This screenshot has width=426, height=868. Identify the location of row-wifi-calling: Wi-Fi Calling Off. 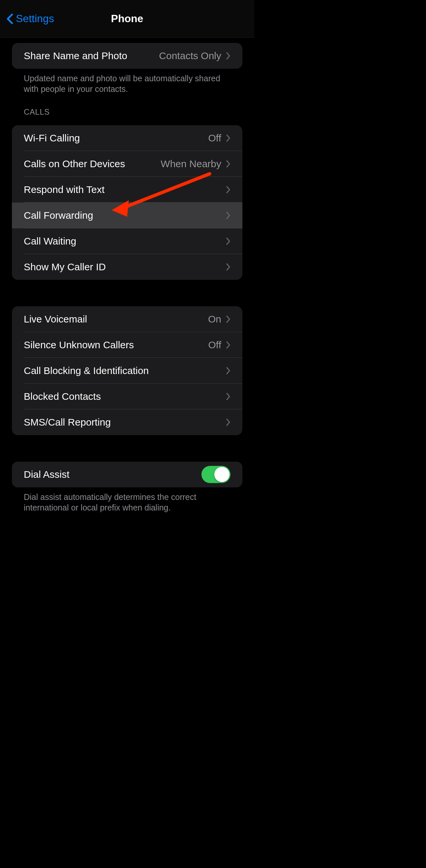
(127, 138).